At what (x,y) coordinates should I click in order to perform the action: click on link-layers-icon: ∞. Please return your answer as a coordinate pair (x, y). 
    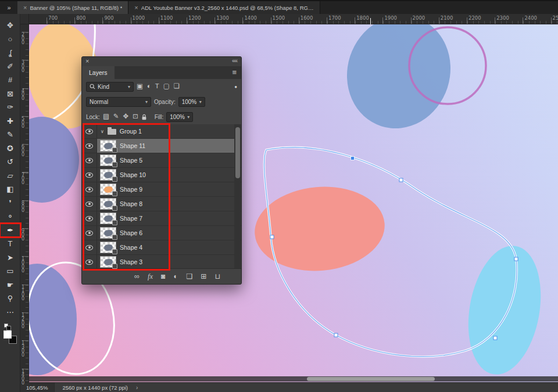
    Looking at the image, I should click on (137, 276).